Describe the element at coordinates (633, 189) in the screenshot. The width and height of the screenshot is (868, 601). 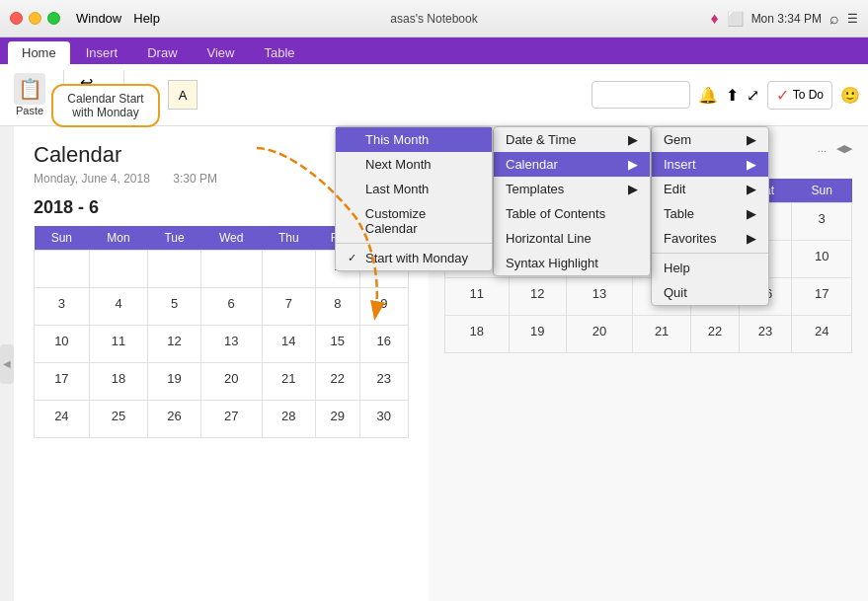
I see `menu-templates-arrow: ▶` at that location.